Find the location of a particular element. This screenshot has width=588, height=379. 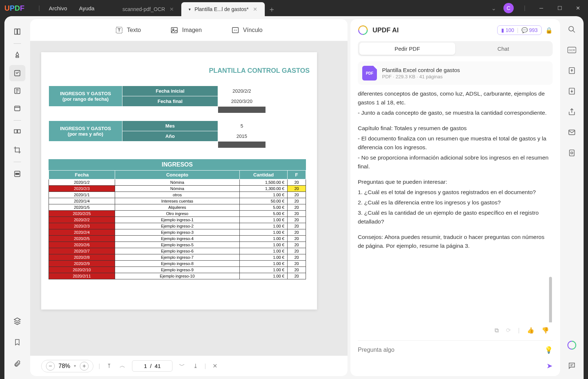

table-row: 2020/1/2Nómina1,500.00 €20 is located at coordinates (177, 182).